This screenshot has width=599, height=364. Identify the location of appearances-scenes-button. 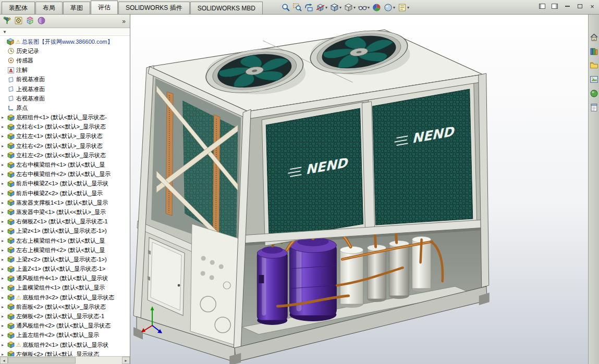
(594, 94).